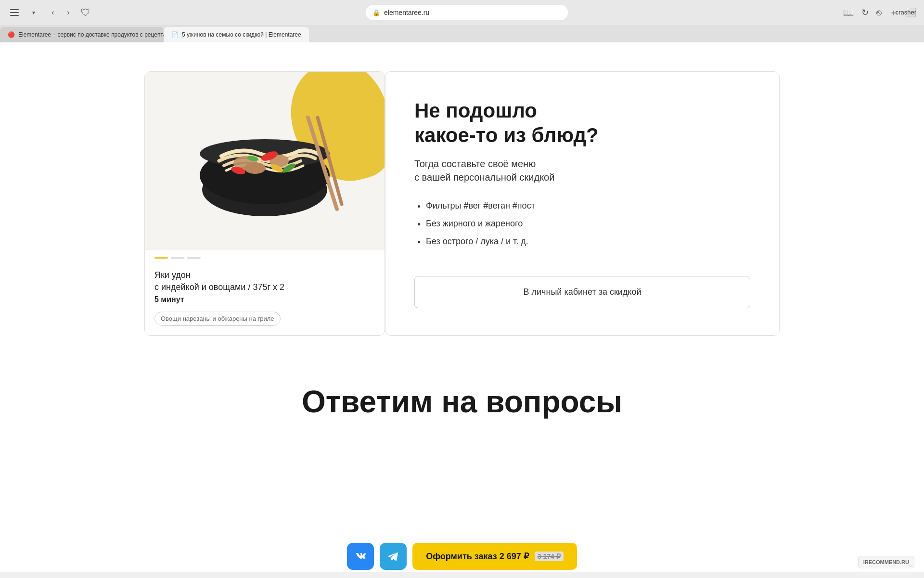 Image resolution: width=924 pixels, height=578 pixels. Describe the element at coordinates (14, 13) in the screenshot. I see `sidebar-toggle-button` at that location.